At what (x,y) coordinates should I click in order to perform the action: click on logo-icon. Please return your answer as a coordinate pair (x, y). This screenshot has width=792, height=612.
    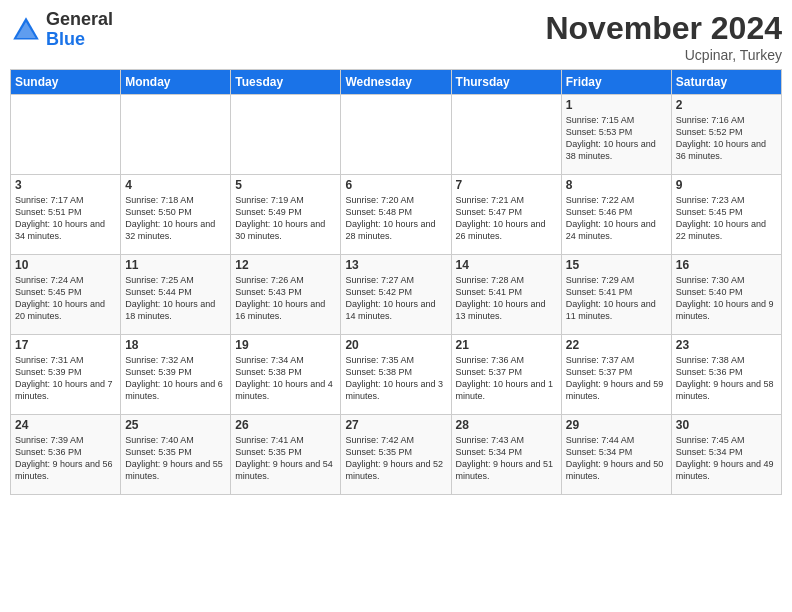
    Looking at the image, I should click on (26, 30).